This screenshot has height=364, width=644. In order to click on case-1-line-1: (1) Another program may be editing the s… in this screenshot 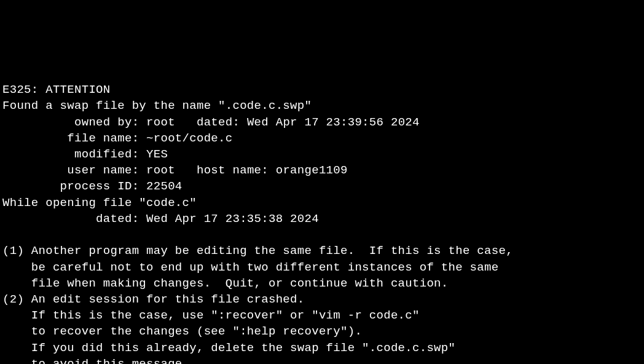, I will do `click(258, 251)`.